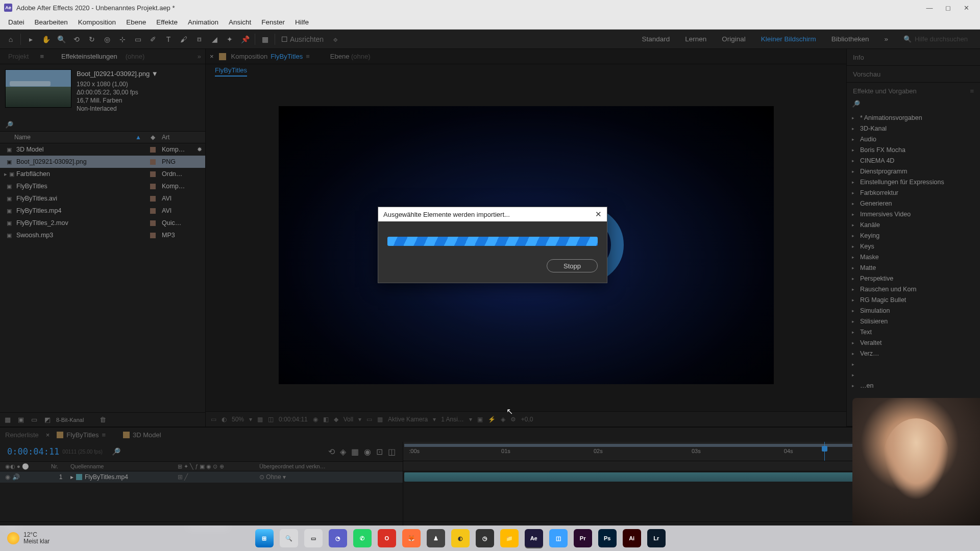  What do you see at coordinates (147, 435) in the screenshot?
I see `tab-3d-model: 3D Model` at bounding box center [147, 435].